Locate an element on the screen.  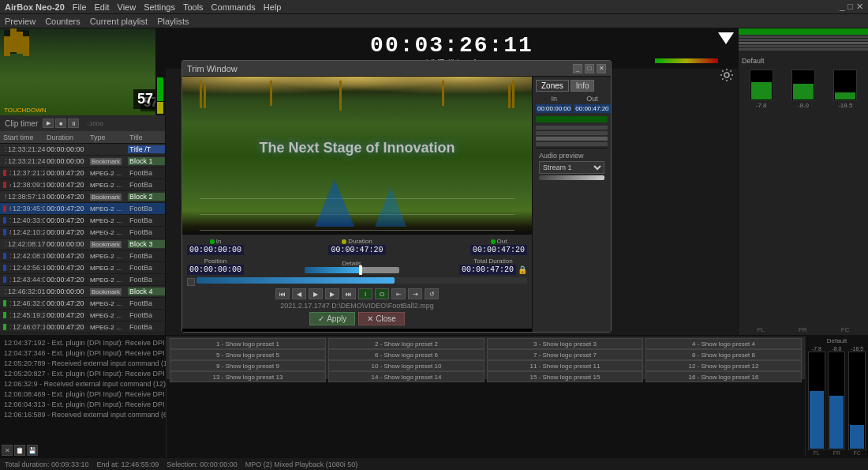
hotkey-12: 12 - Show logo preset 12 is located at coordinates (724, 366).